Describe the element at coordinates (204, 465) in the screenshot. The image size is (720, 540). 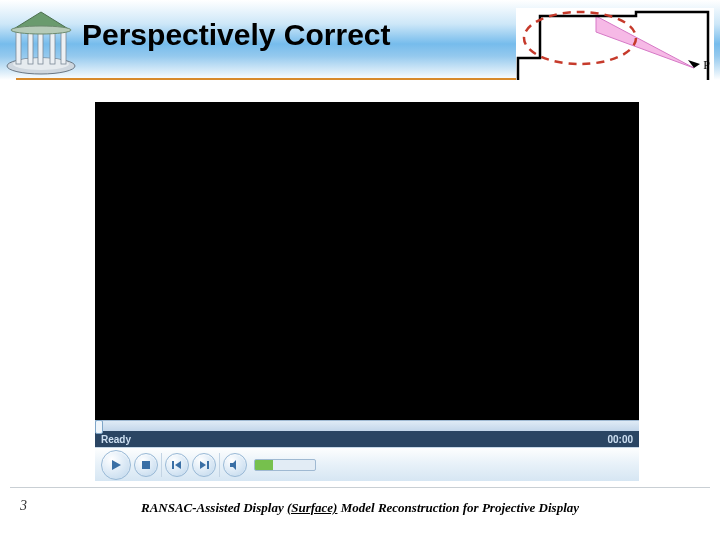
I see `next-icon` at that location.